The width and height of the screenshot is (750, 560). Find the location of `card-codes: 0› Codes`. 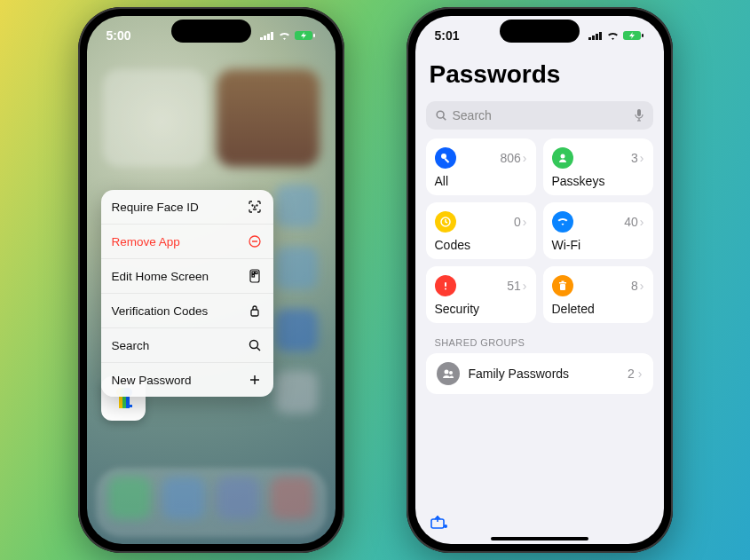

card-codes: 0› Codes is located at coordinates (481, 231).